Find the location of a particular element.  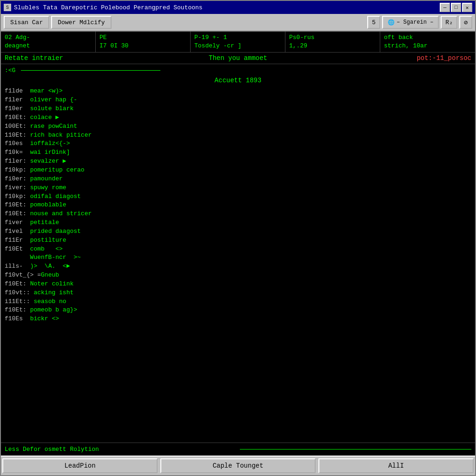

status-line: Retate intraier Then you ammoet pot:-11_… is located at coordinates (238, 59).